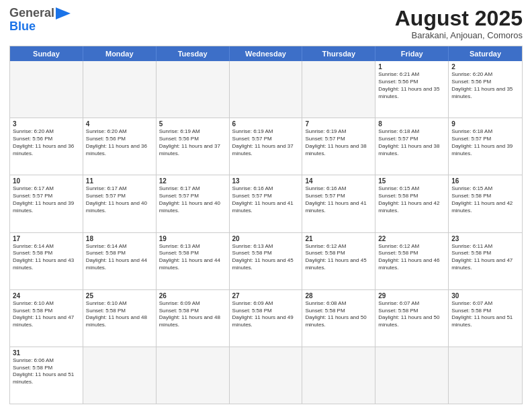  I want to click on calendar-cell: 30Sunrise: 6:07 AM Sunset: 5:58 PM Dayli…, so click(485, 318).